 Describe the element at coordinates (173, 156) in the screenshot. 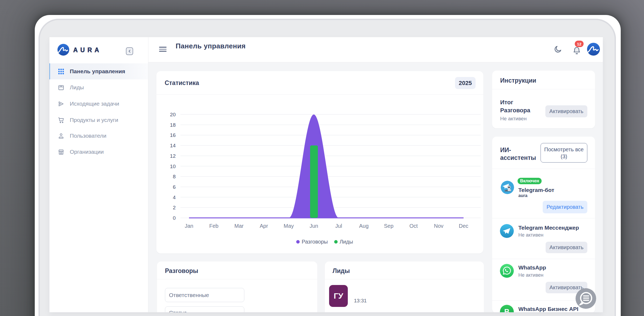

I see `svg-text: 12` at that location.